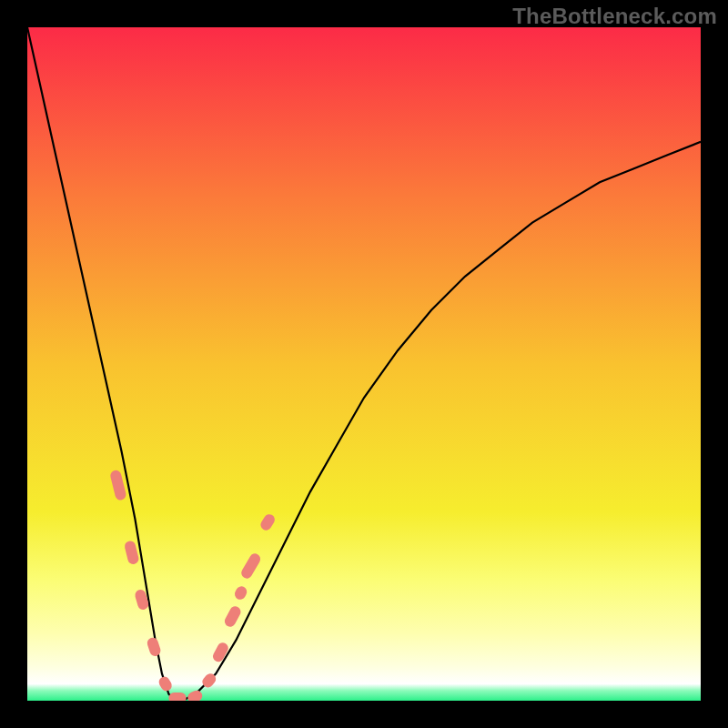 The image size is (728, 728). I want to click on data-marker, so click(177, 697).